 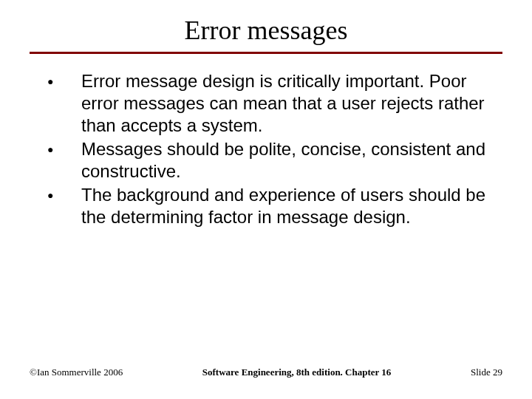 I want to click on slide-footer: ©Ian Sommerville 2006 Software Engineeri…, so click(x=266, y=372).